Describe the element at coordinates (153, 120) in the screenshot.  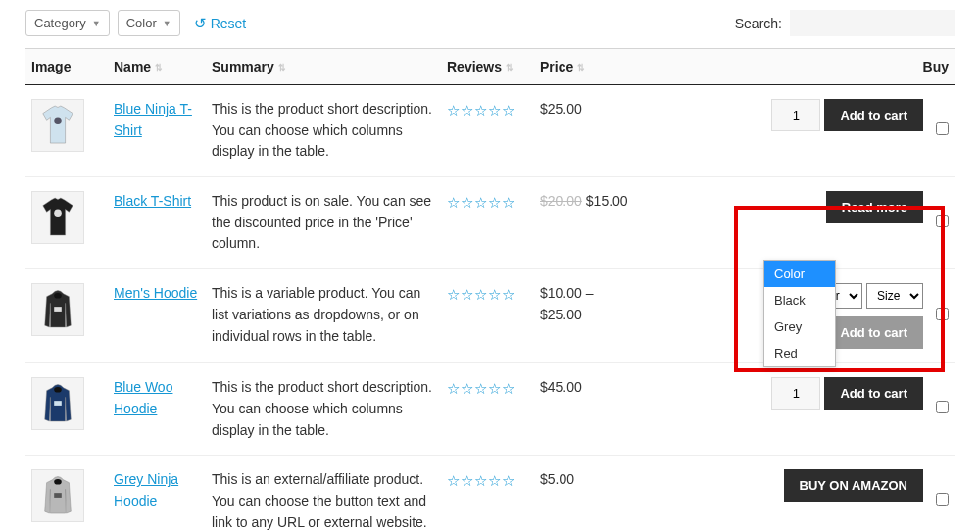
I see `product-name-link: Blue Ninja T-Shirt` at that location.